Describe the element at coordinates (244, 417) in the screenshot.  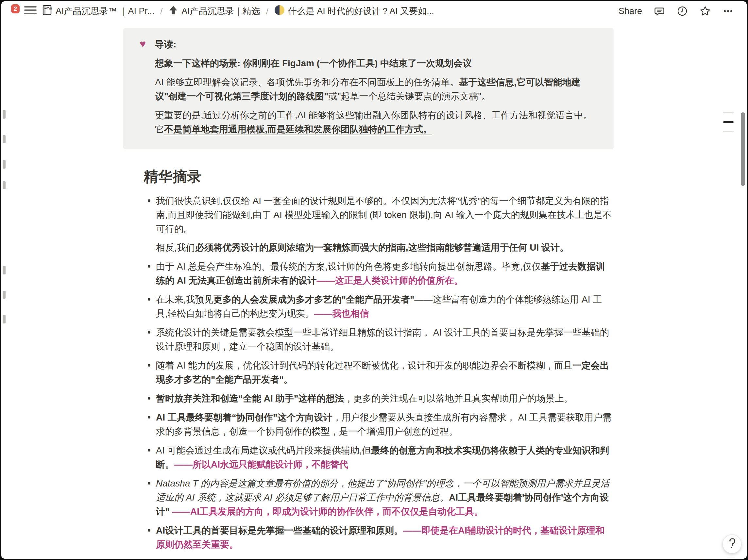
I see `text-segment: AI 工具最终要朝着“协同创作”这个方向设计` at that location.